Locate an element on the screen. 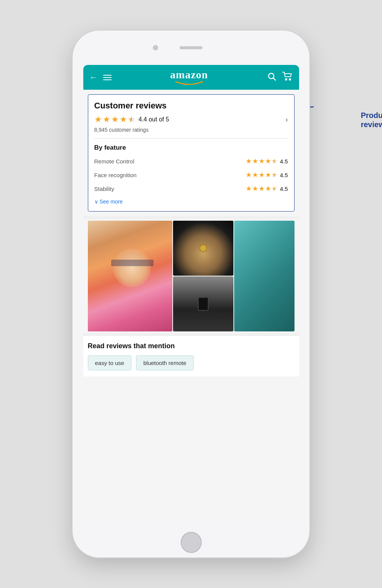  back-button: ← is located at coordinates (94, 78).